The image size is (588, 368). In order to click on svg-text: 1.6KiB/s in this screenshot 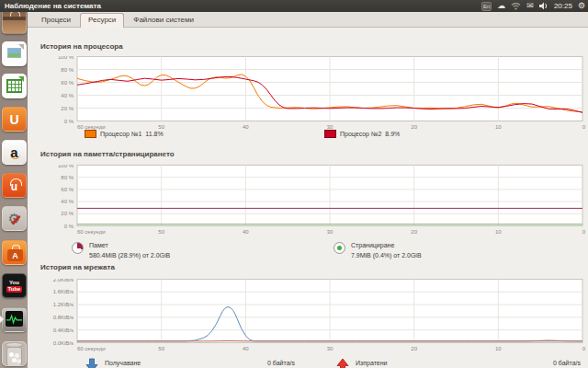, I will do `click(63, 292)`.